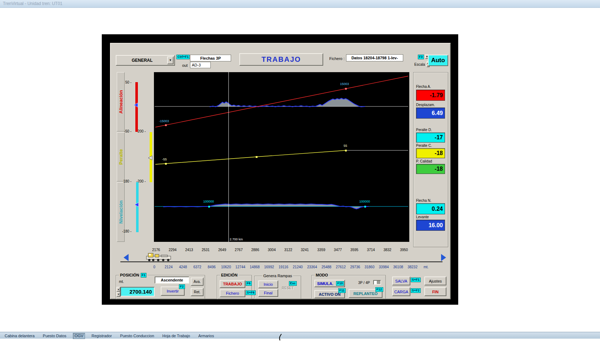  What do you see at coordinates (160, 287) in the screenshot?
I see `posicion-group: POSICIÓNF1 mt. Ascendente Ava. ▲ ▼ 2700.…` at bounding box center [160, 287].